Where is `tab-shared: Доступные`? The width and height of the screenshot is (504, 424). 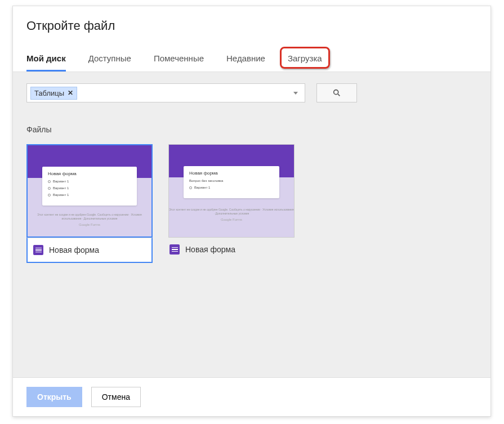 tab-shared: Доступные is located at coordinates (110, 60).